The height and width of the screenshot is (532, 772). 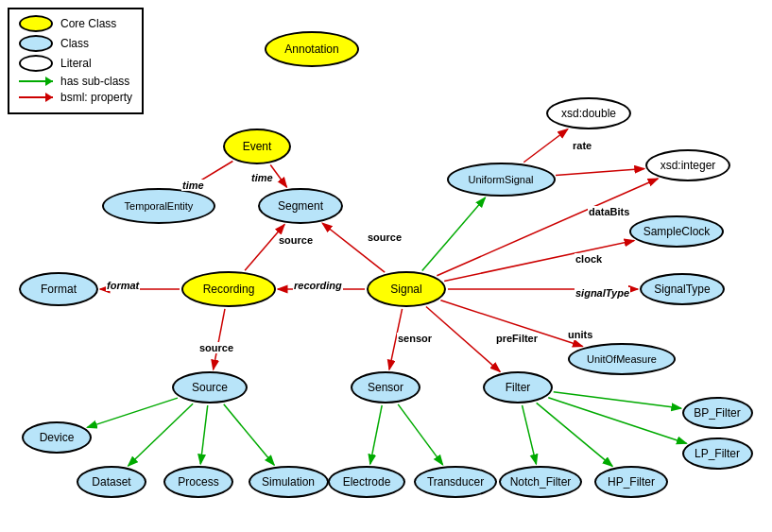 I want to click on legend-class-label: Class, so click(x=75, y=43).